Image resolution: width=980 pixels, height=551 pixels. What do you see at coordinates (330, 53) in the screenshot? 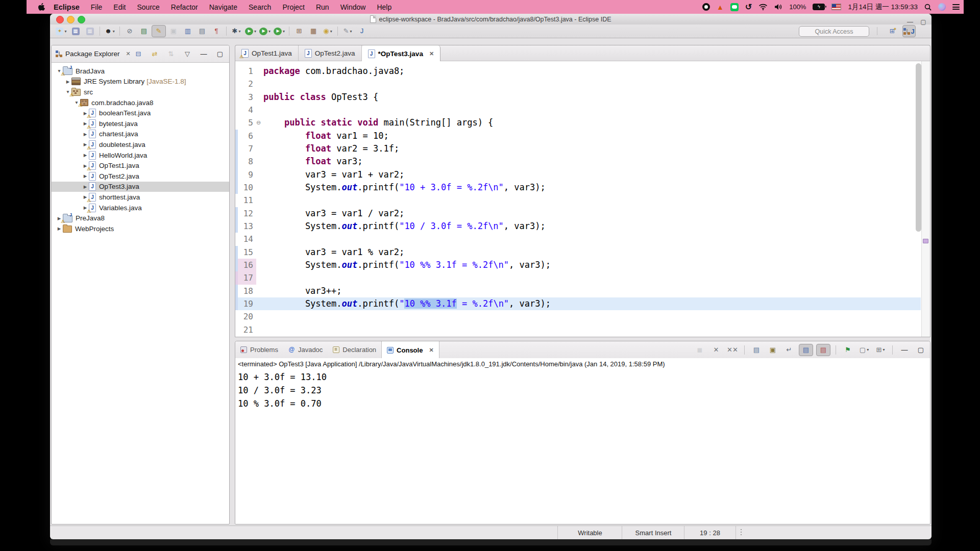
I see `editor-tab-OpTest2-java: OpTest2.java` at bounding box center [330, 53].